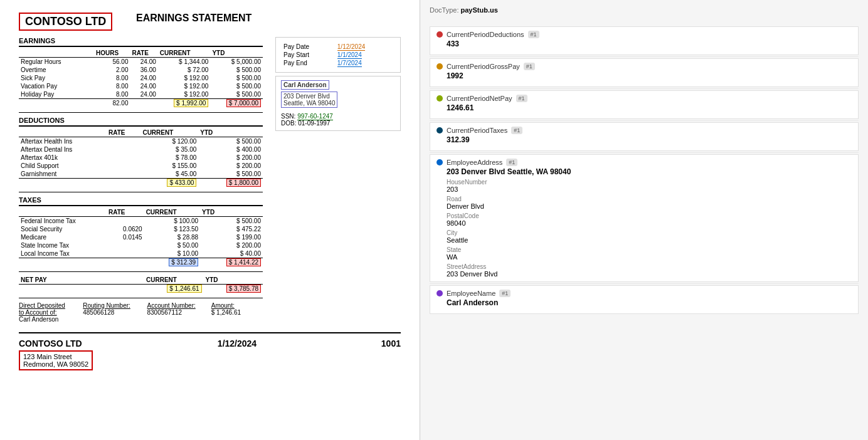 Image resolution: width=868 pixels, height=440 pixels. Describe the element at coordinates (140, 289) in the screenshot. I see `net-pay-row: $ 1,246.61 $ 3,785.78` at that location.